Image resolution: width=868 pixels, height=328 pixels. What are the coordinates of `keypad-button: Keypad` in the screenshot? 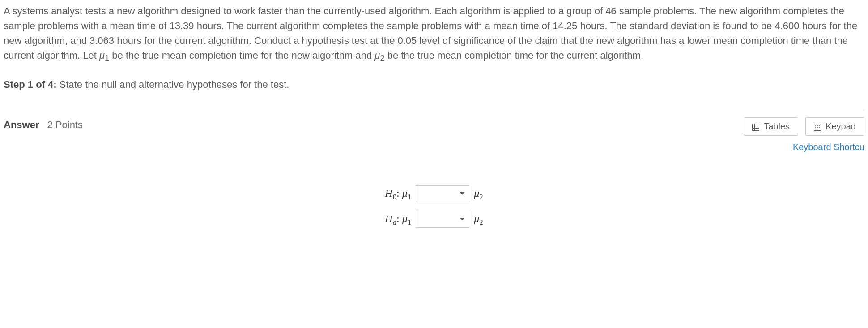 It's located at (835, 126).